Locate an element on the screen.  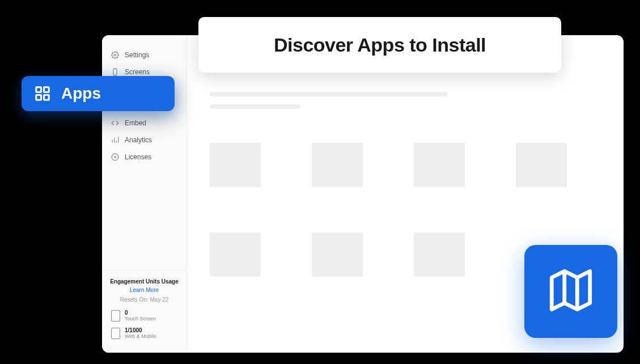
plus-circle-icon is located at coordinates (115, 157).